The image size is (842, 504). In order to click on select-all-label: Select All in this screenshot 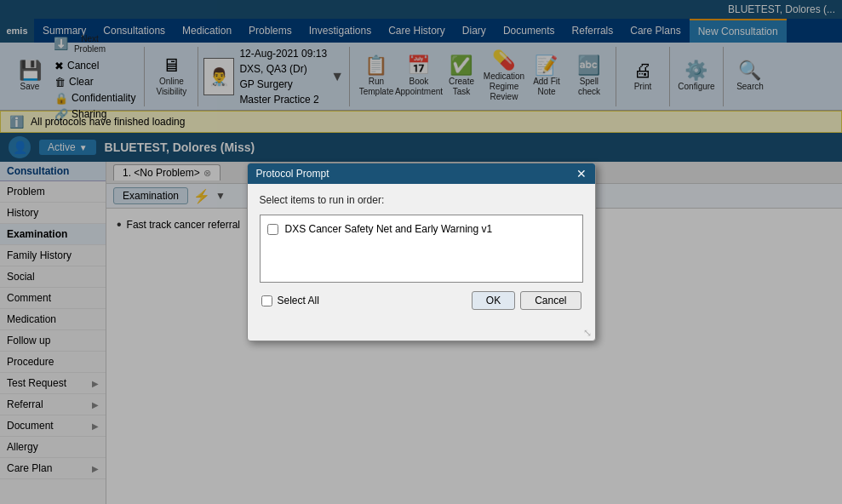, I will do `click(298, 301)`.